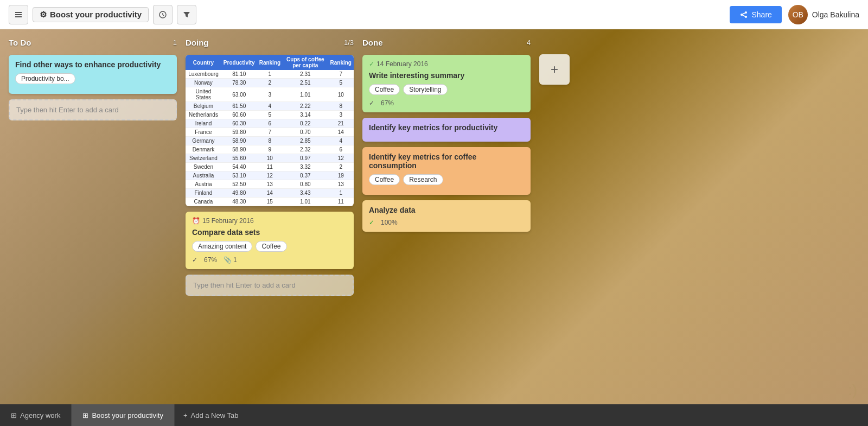 Image resolution: width=868 pixels, height=426 pixels. What do you see at coordinates (270, 176) in the screenshot?
I see `table-row: Australia53.10120.3719` at bounding box center [270, 176].